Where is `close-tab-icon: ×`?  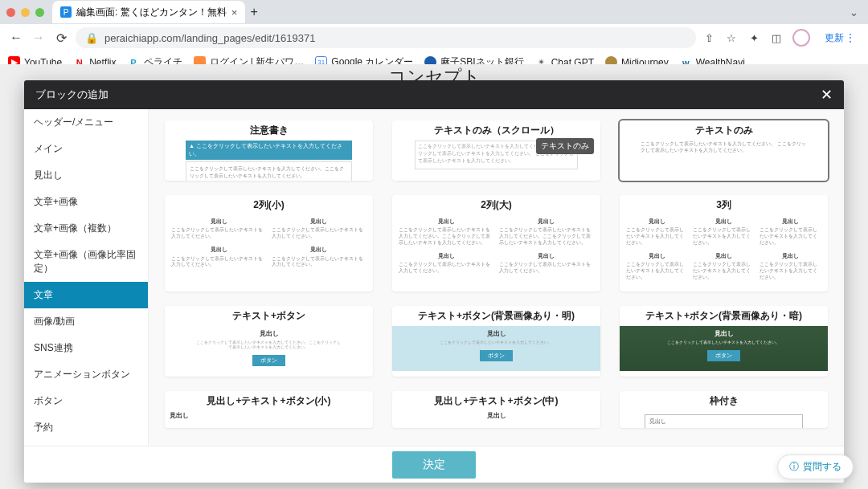 close-tab-icon: × is located at coordinates (235, 13).